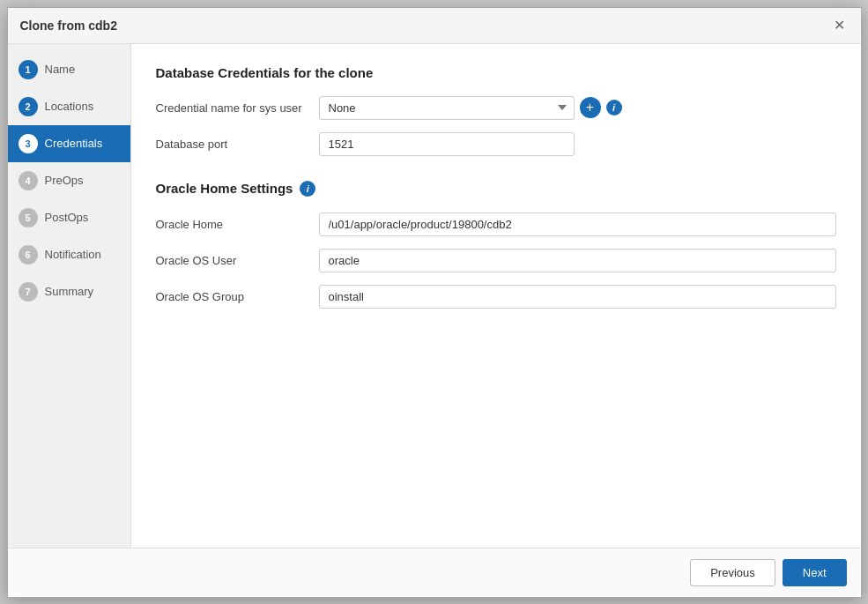 The height and width of the screenshot is (604, 868). What do you see at coordinates (238, 261) in the screenshot?
I see `oracle-os-user-label: Oracle OS User` at bounding box center [238, 261].